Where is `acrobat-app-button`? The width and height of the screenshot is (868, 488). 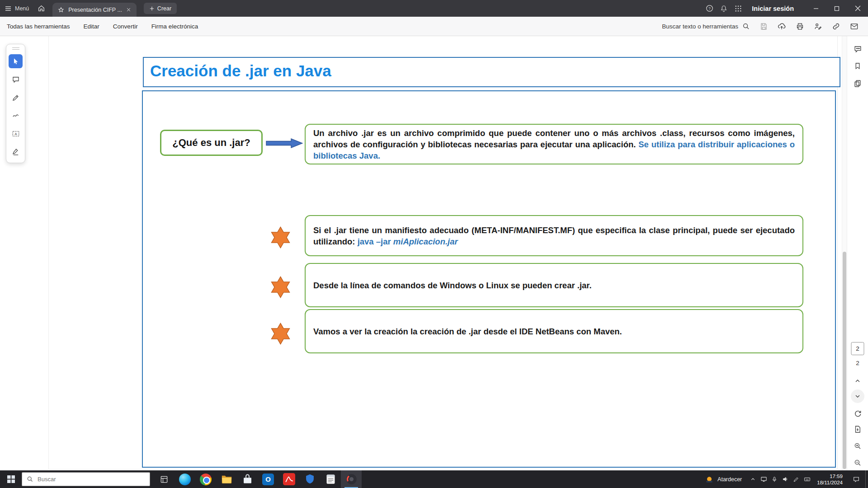 acrobat-app-button is located at coordinates (289, 479).